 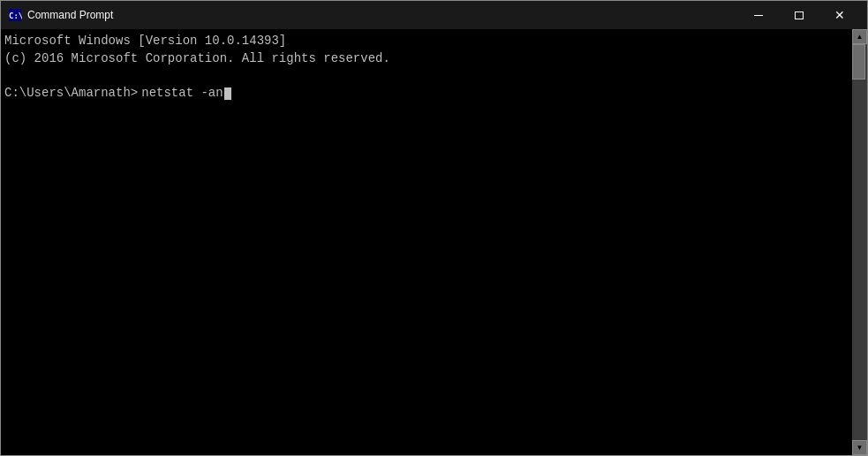 I want to click on minimize-button, so click(x=759, y=15).